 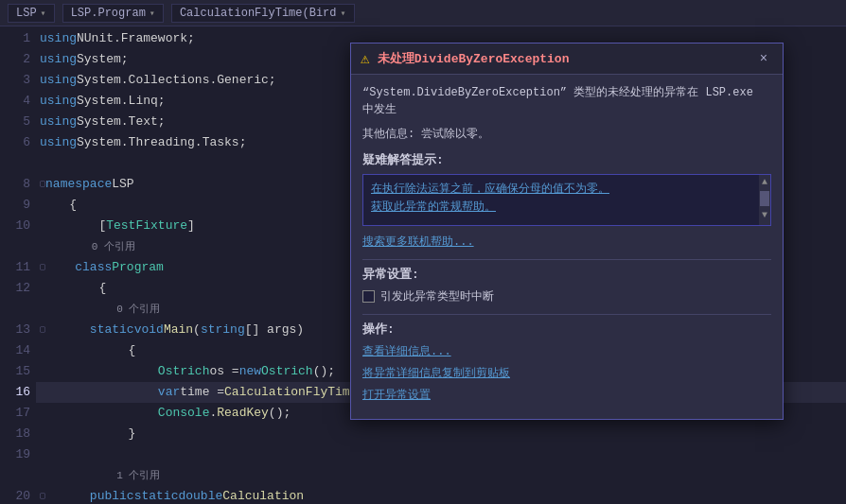 What do you see at coordinates (87, 434) in the screenshot?
I see `code-brace-18: }` at bounding box center [87, 434].